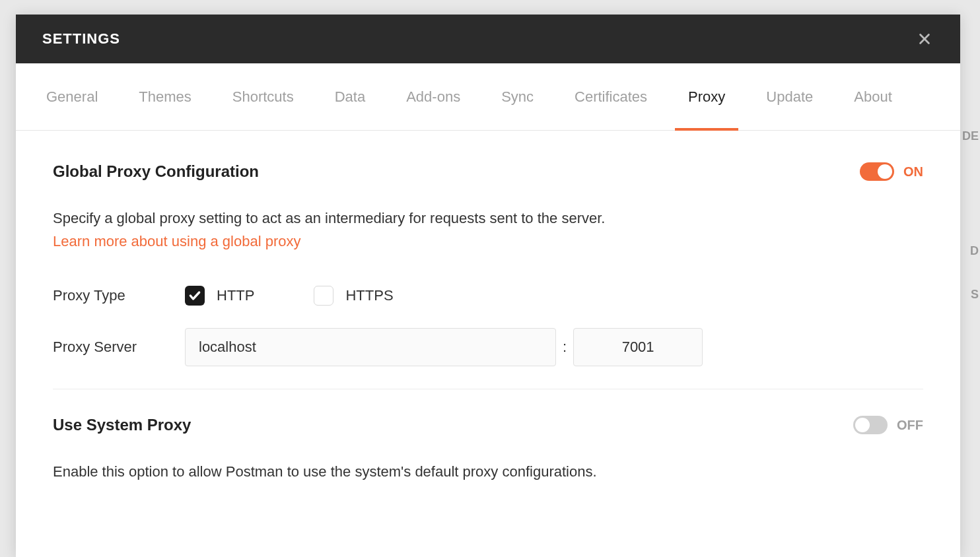  I want to click on learn-more-link: Learn more about using a global proxy, so click(177, 242).